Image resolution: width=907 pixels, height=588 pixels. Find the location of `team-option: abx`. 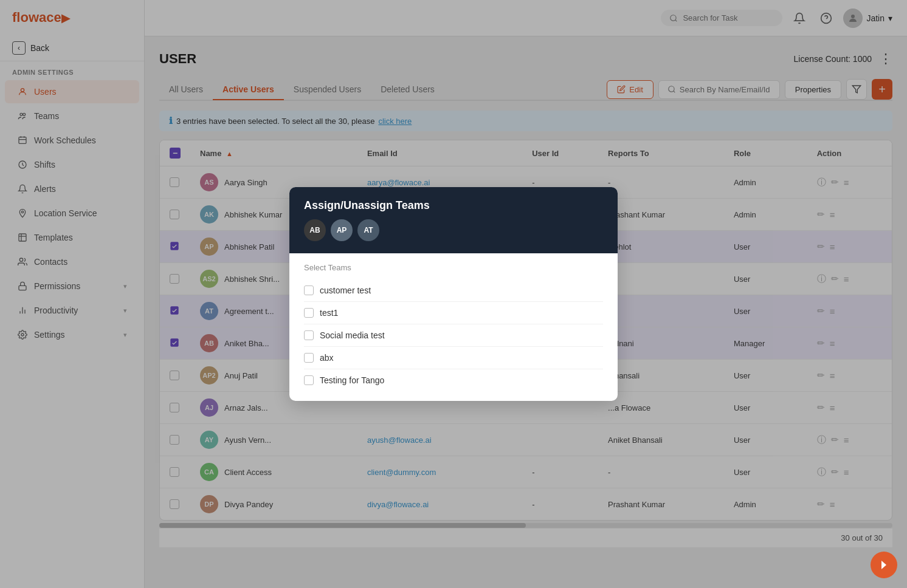

team-option: abx is located at coordinates (454, 358).